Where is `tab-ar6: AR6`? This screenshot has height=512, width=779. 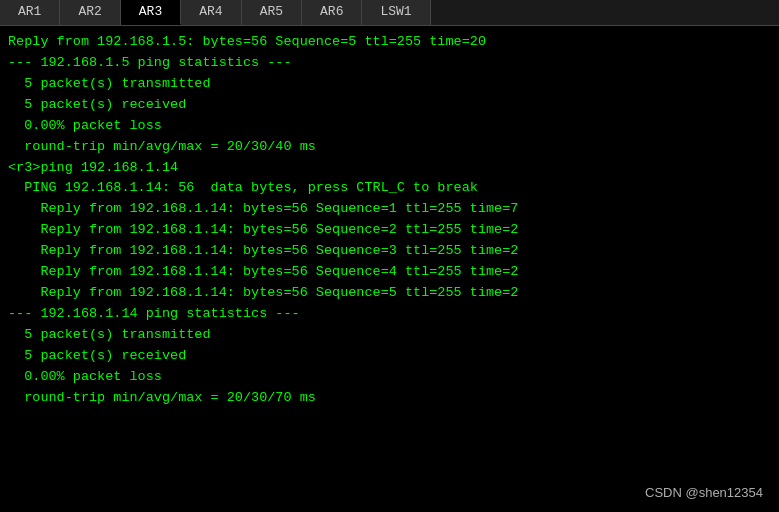 tab-ar6: AR6 is located at coordinates (332, 12).